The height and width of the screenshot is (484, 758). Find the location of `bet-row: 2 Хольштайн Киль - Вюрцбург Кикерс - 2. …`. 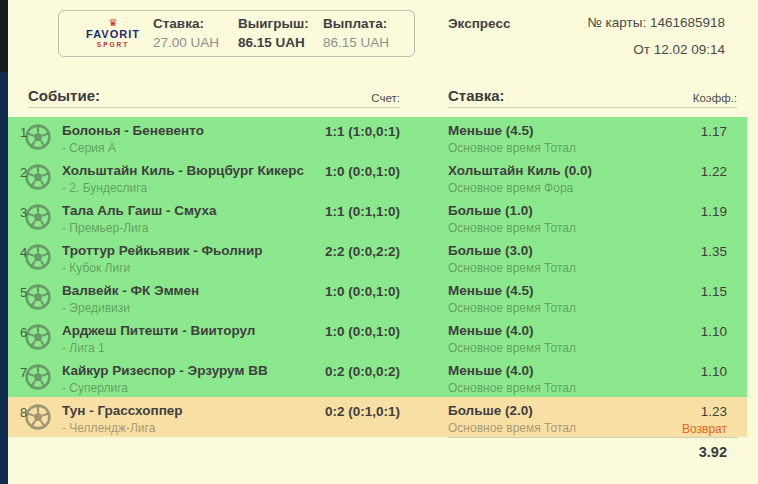

bet-row: 2 Хольштайн Киль - Вюрцбург Кикерс - 2. … is located at coordinates (378, 177).